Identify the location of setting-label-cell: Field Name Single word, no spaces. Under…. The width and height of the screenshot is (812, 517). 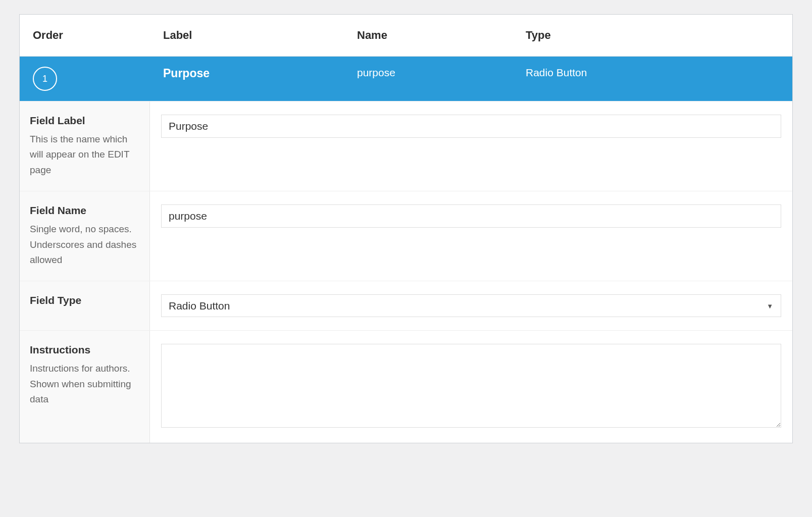
(85, 236).